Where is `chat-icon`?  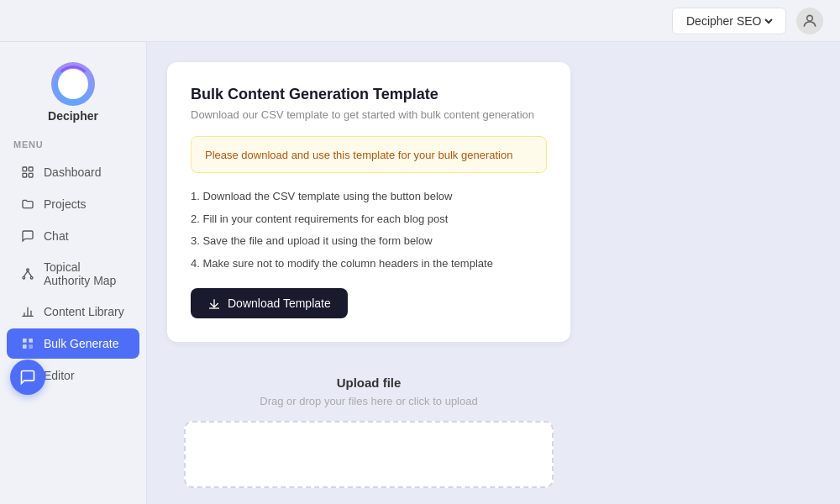
chat-icon is located at coordinates (28, 236).